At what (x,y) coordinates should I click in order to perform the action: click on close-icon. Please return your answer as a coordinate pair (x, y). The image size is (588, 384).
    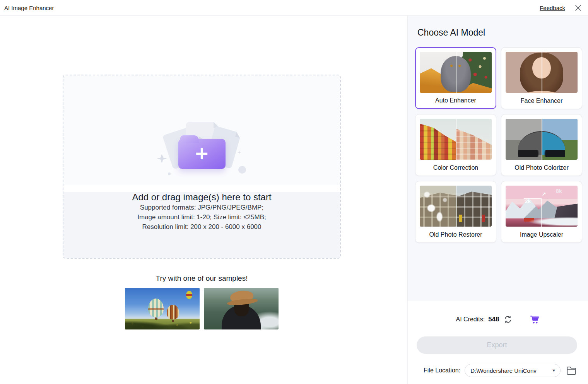
    Looking at the image, I should click on (578, 8).